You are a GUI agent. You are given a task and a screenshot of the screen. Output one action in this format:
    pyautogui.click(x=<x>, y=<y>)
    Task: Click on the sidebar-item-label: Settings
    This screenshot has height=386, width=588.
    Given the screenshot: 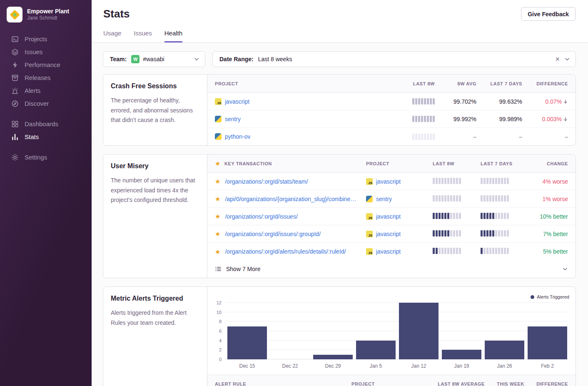 What is the action you would take?
    pyautogui.click(x=36, y=157)
    